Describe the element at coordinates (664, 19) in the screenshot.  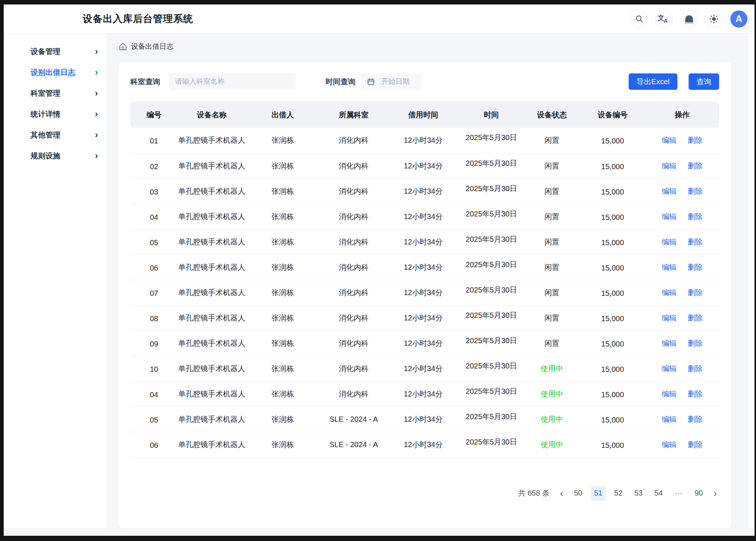
I see `translate-button: 文A` at that location.